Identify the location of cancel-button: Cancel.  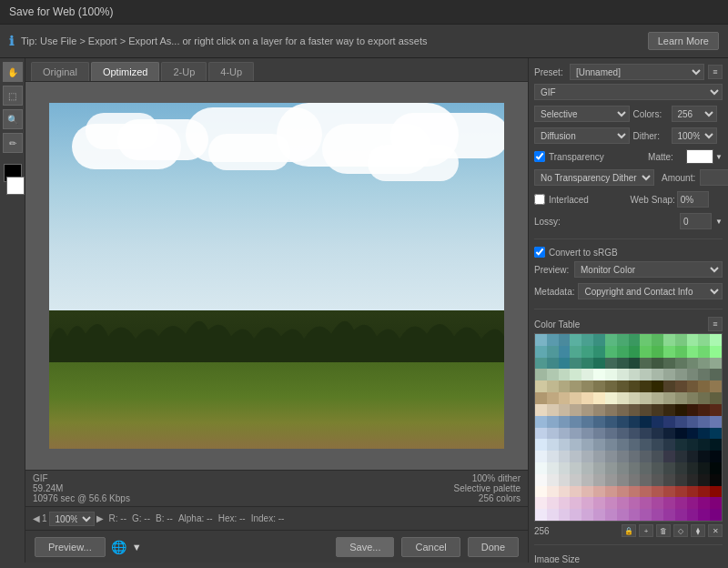
(430, 547).